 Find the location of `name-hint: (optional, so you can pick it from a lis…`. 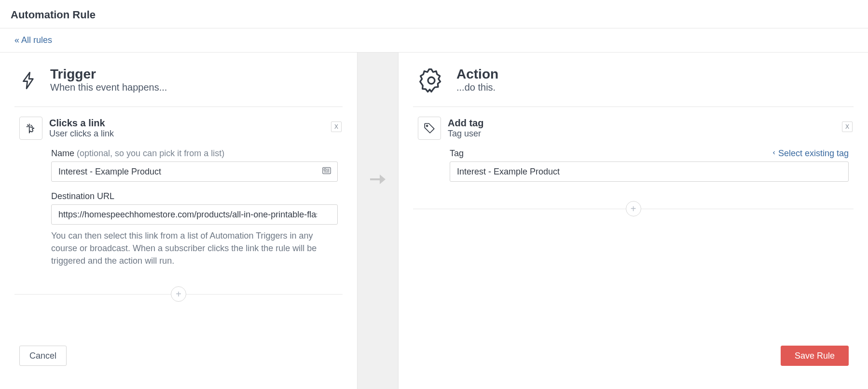

name-hint: (optional, so you can pick it from a lis… is located at coordinates (151, 153).